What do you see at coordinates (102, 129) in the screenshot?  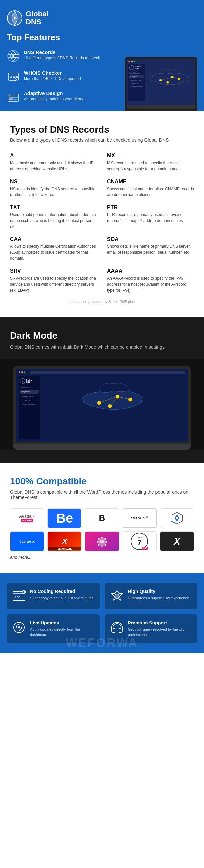 I see `dns-types-title: Types of DNS Records` at bounding box center [102, 129].